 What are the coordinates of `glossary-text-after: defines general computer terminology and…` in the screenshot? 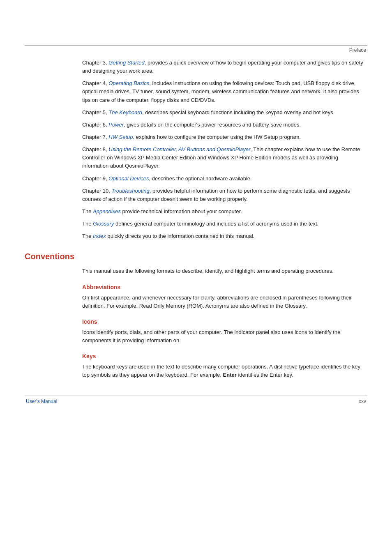 It's located at (216, 223).